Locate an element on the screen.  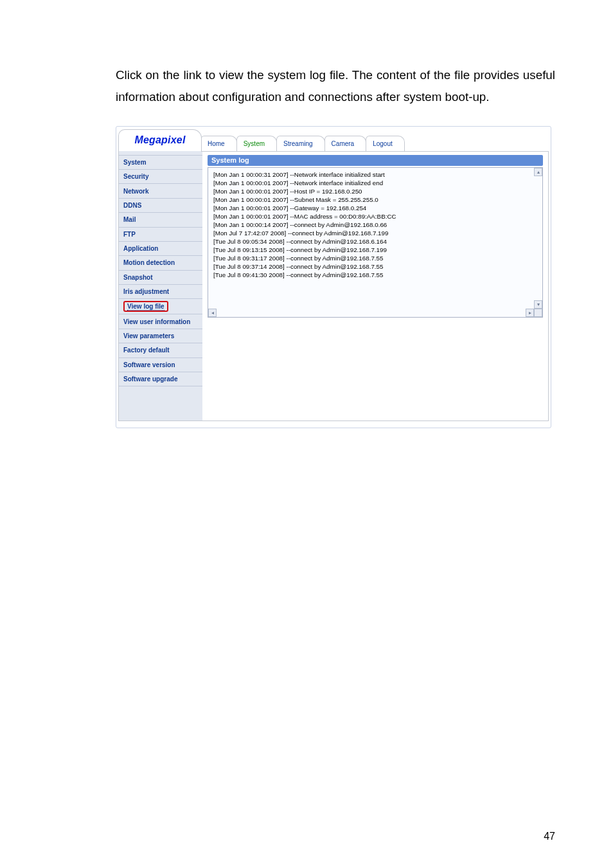
sidebar-item-system: System is located at coordinates (161, 162).